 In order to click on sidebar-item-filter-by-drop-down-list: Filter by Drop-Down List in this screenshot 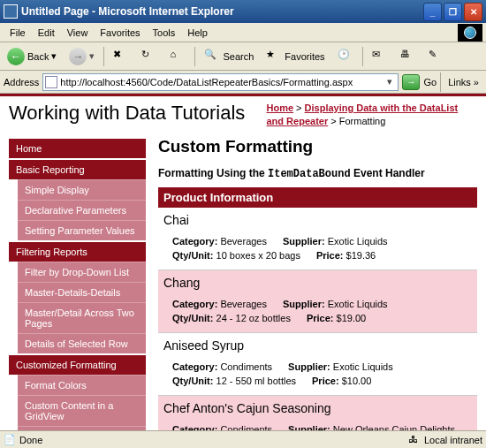, I will do `click(81, 272)`.